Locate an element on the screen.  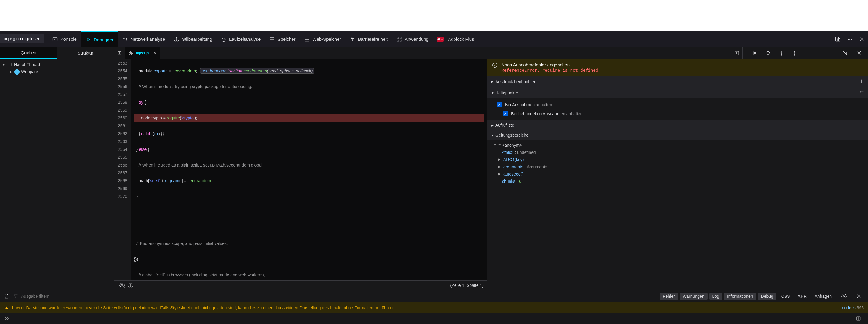
close-devtools-button is located at coordinates (862, 39).